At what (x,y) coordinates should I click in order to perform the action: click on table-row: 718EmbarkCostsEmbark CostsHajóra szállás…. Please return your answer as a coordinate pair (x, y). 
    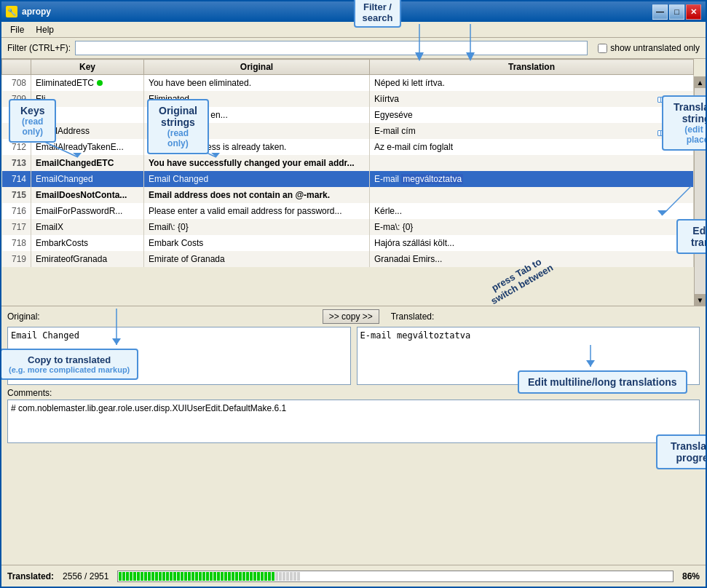
    Looking at the image, I should click on (348, 243).